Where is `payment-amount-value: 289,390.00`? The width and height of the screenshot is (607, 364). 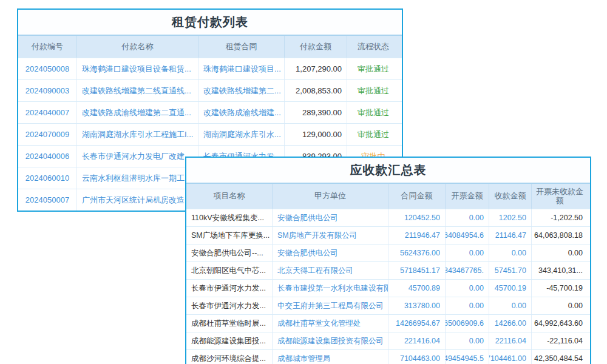
payment-amount-value: 289,390.00 is located at coordinates (316, 113).